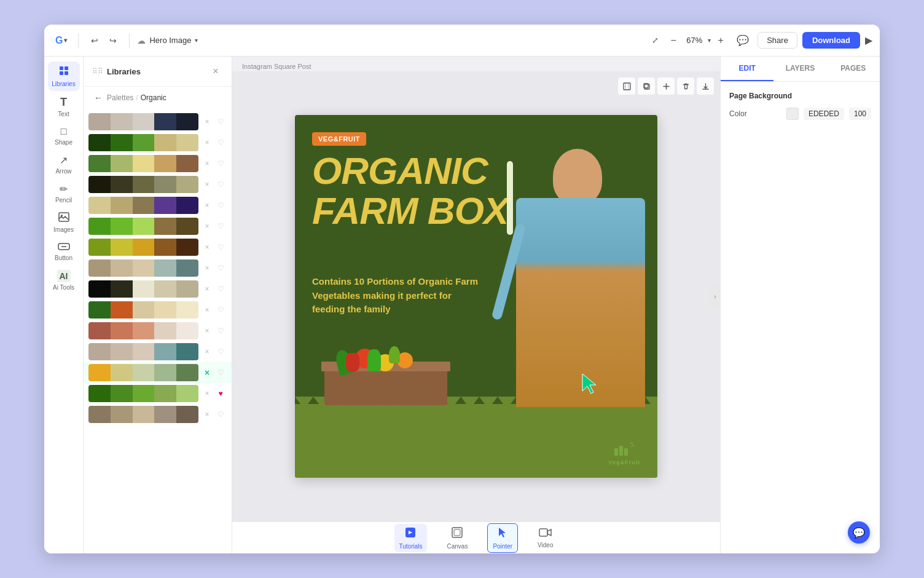  What do you see at coordinates (120, 98) in the screenshot?
I see `breadcrumb-parent-link: Palettes` at bounding box center [120, 98].